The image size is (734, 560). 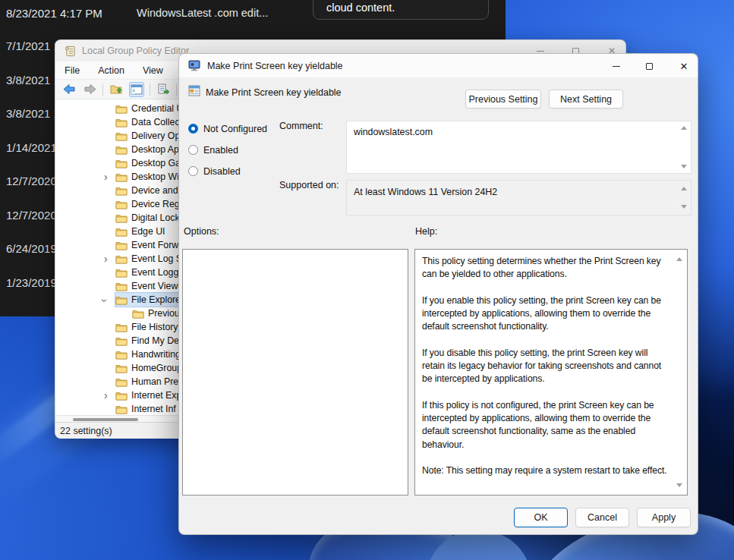 What do you see at coordinates (153, 71) in the screenshot?
I see `menu-item: View` at bounding box center [153, 71].